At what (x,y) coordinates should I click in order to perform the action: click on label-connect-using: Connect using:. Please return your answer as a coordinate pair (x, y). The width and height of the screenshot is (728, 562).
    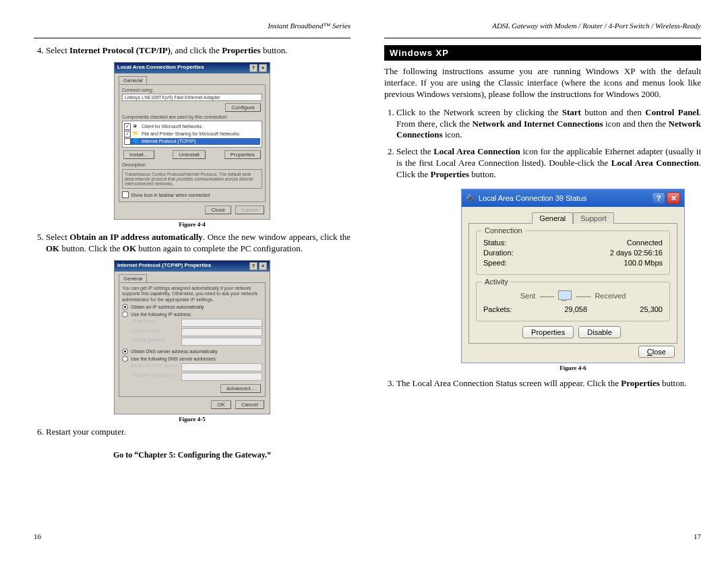
    Looking at the image, I should click on (192, 90).